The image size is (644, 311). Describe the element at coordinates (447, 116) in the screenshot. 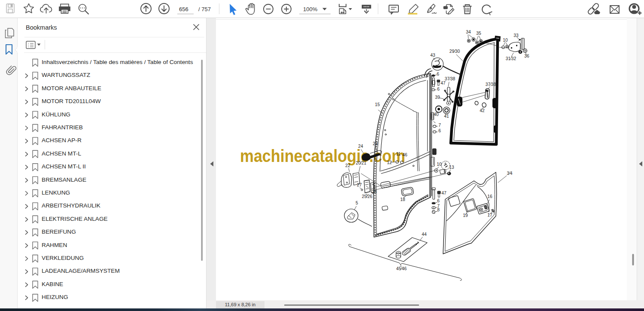

I see `svg-text: 41` at that location.